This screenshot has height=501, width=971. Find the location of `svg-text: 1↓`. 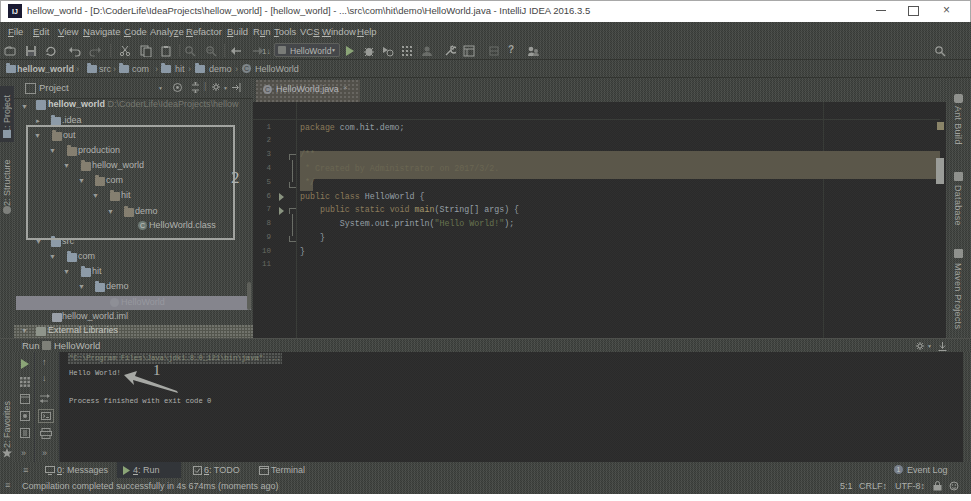

svg-text: 1↓ is located at coordinates (266, 52).